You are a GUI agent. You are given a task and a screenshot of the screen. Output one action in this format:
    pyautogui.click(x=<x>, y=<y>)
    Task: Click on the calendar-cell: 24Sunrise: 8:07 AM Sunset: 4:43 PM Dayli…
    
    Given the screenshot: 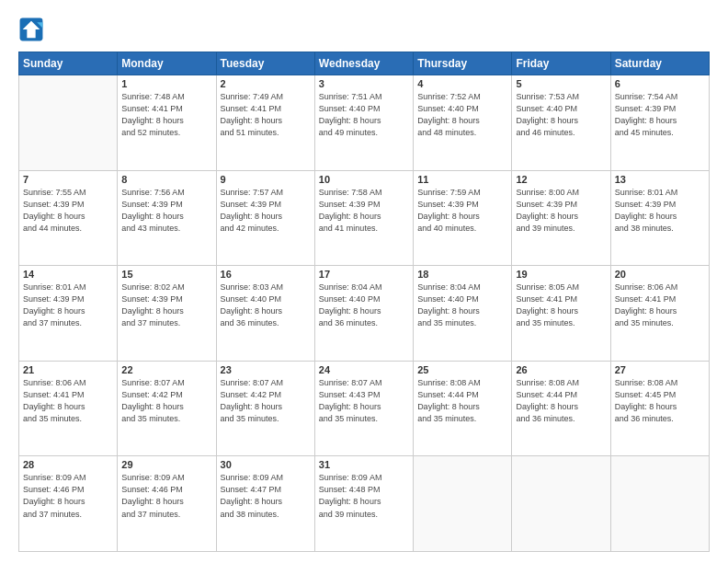 What is the action you would take?
    pyautogui.click(x=364, y=408)
    